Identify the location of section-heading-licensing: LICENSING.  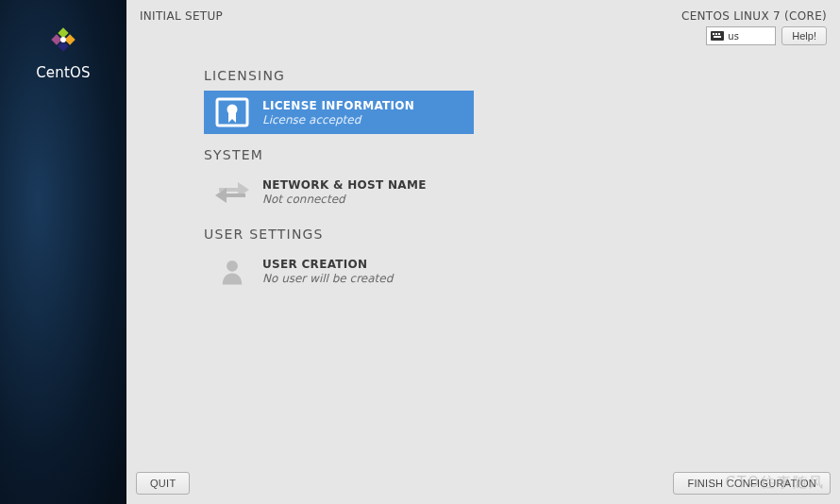
(522, 76).